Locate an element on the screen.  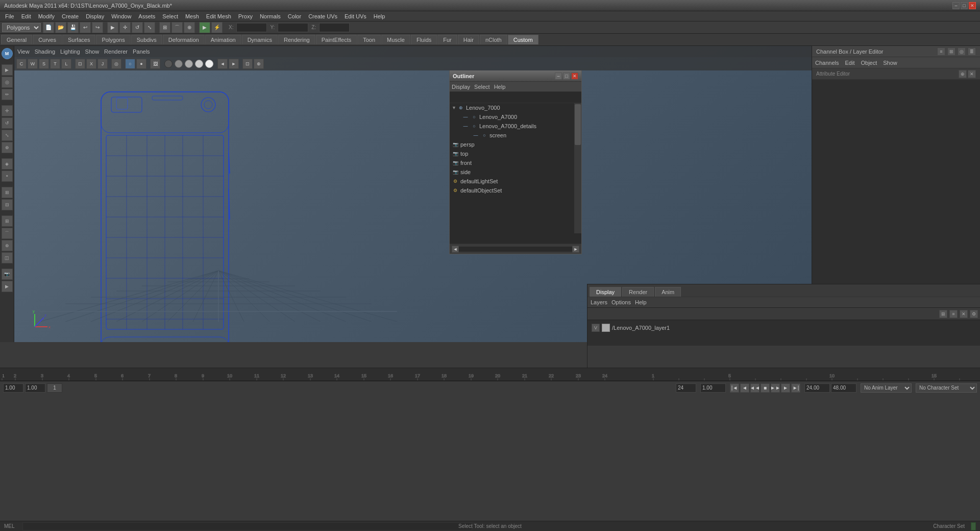
rotate-tool-left: ↺ is located at coordinates (7, 123).